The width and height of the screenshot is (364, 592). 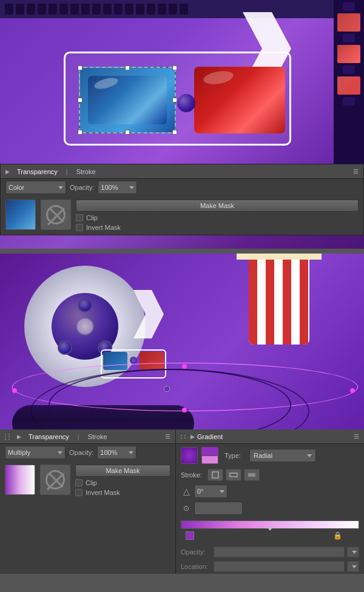 What do you see at coordinates (234, 475) in the screenshot?
I see `stroke-type-2-icon` at bounding box center [234, 475].